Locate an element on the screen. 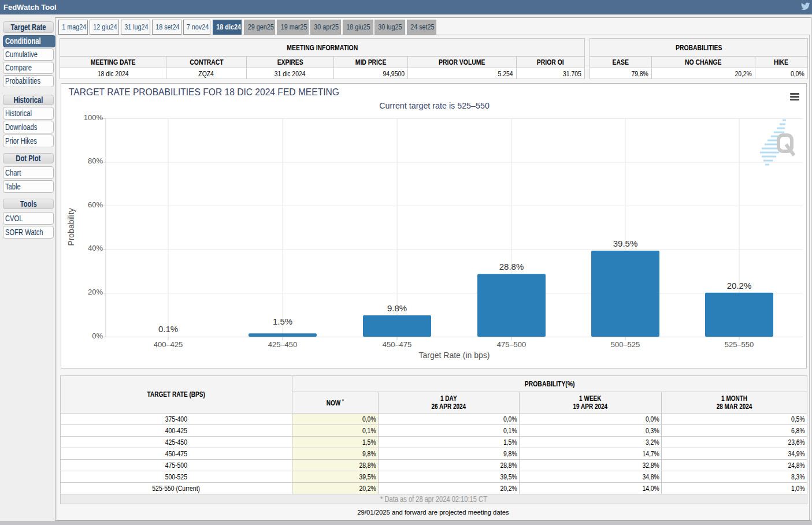  svg-text: 20.2% is located at coordinates (740, 285).